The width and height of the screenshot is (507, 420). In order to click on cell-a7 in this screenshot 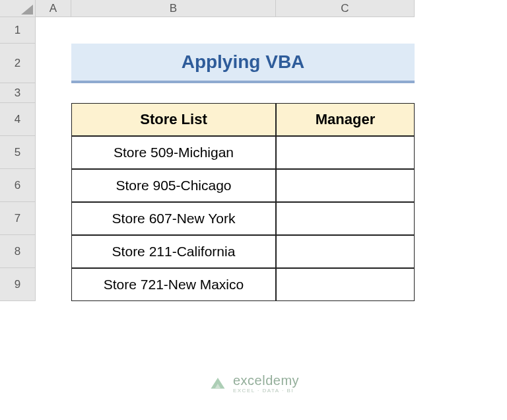, I will do `click(53, 219)`.